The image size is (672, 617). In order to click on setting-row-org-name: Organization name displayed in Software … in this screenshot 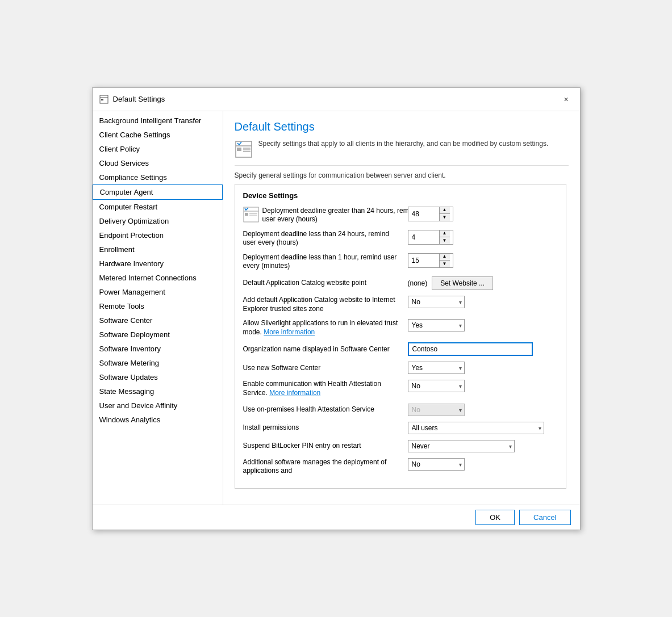, I will do `click(400, 349)`.